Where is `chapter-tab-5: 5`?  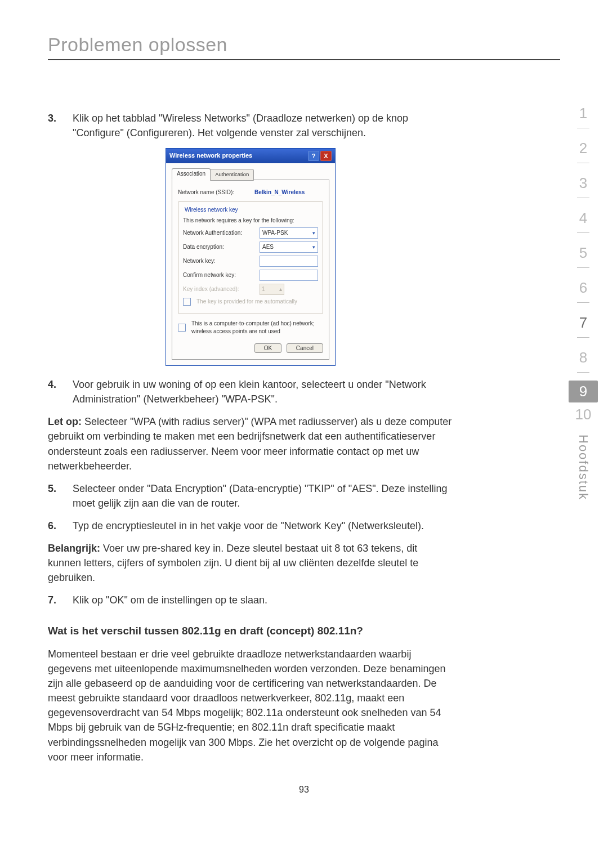
chapter-tab-5: 5 is located at coordinates (583, 258).